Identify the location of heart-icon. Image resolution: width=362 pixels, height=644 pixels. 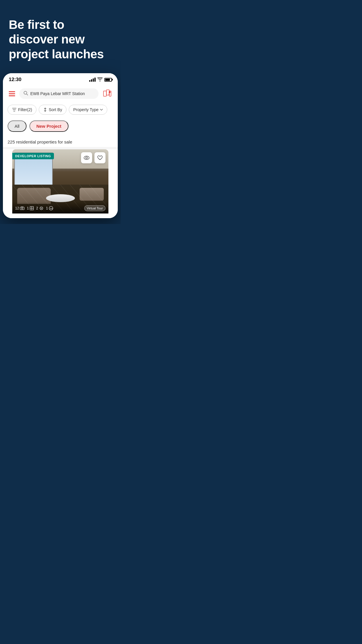
(100, 158).